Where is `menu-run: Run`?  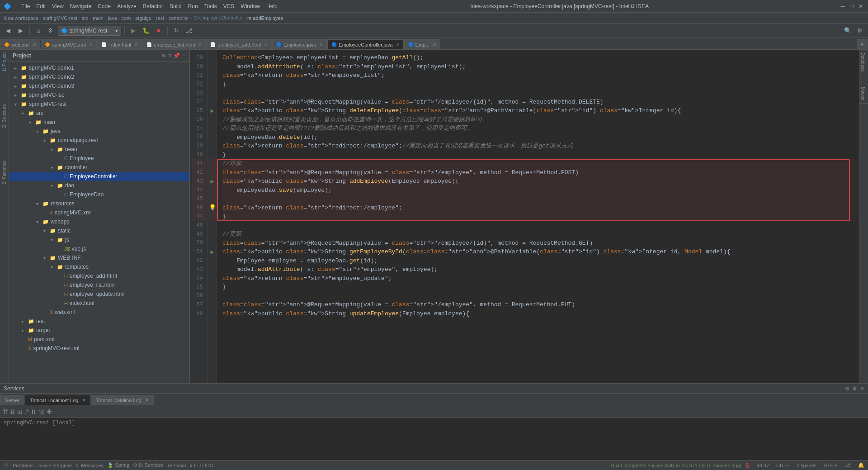
menu-run: Run is located at coordinates (193, 6).